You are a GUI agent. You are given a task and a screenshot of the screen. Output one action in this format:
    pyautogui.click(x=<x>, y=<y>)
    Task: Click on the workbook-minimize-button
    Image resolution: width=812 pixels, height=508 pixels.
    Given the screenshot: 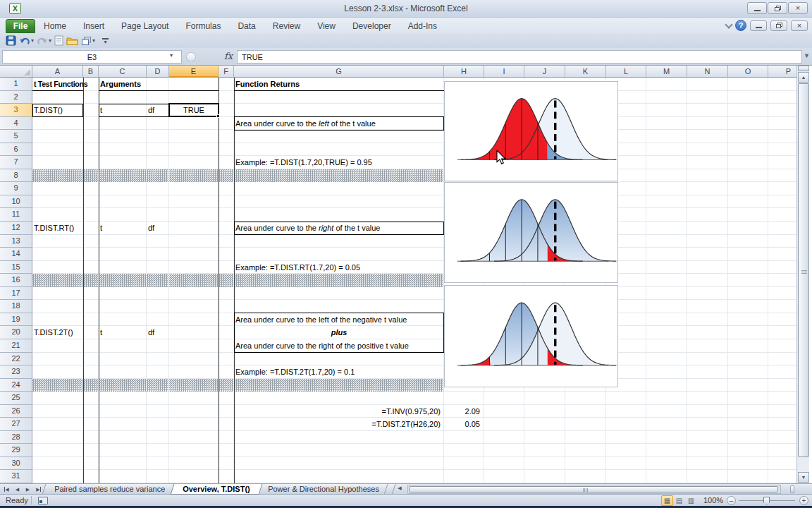 What is the action you would take?
    pyautogui.click(x=758, y=25)
    